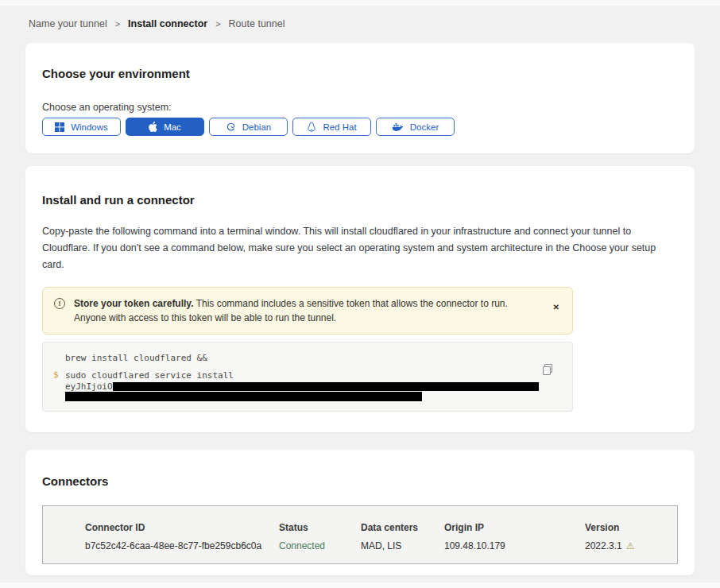 This screenshot has height=588, width=720. I want to click on command-line-1: brew install cloudflared &&, so click(303, 358).